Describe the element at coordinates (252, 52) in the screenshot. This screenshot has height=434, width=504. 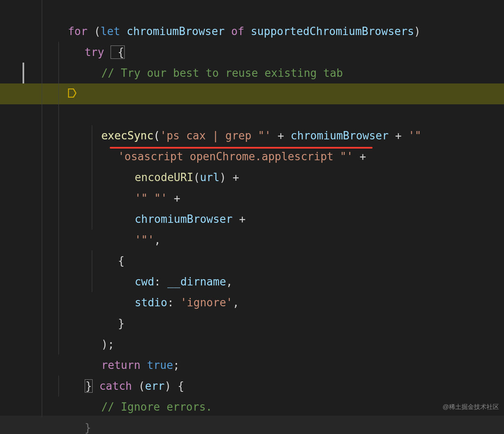
I see `code-line: // Try our best to reuse existing tab` at that location.